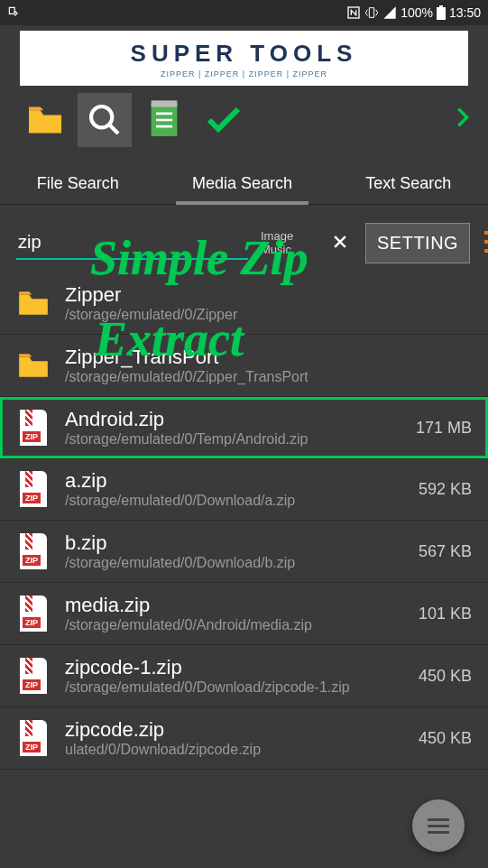 This screenshot has width=488, height=868. What do you see at coordinates (340, 244) in the screenshot?
I see `clear-button` at bounding box center [340, 244].